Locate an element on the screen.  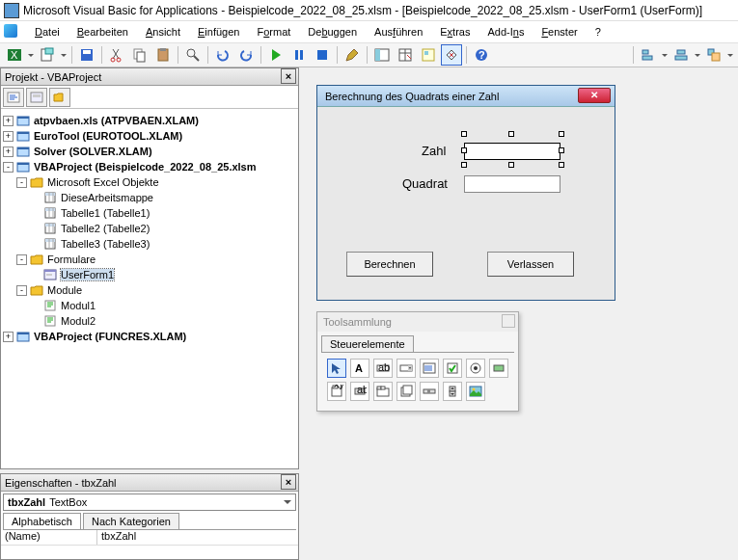
tool-frame: xy is located at coordinates (337, 391).